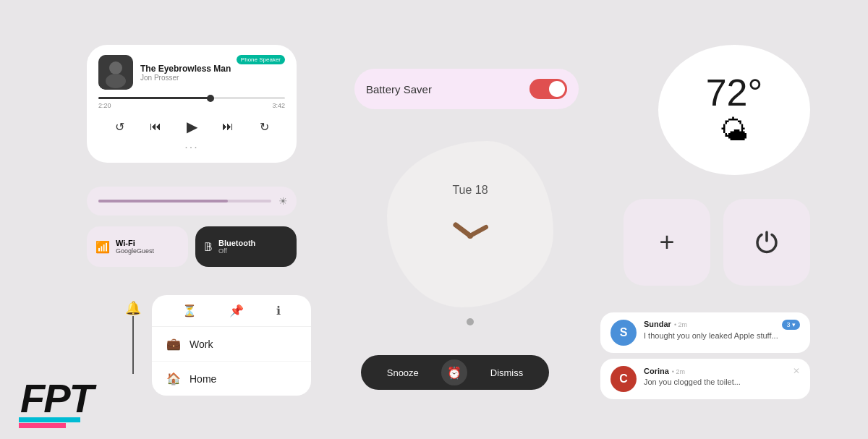 The width and height of the screenshot is (868, 439). I want to click on notification-card-sundar: S Sundar • 2m 3 ▾ I thought you only lea…, so click(705, 333).